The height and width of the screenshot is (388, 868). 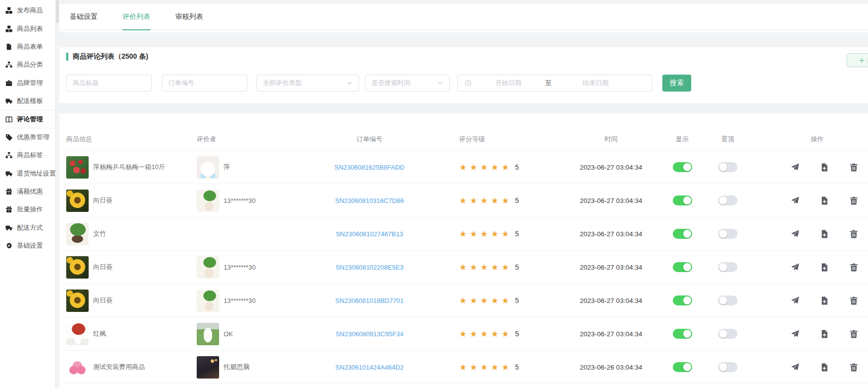 What do you see at coordinates (611, 367) in the screenshot?
I see `review-time: 2023-06-26 03:04:34` at bounding box center [611, 367].